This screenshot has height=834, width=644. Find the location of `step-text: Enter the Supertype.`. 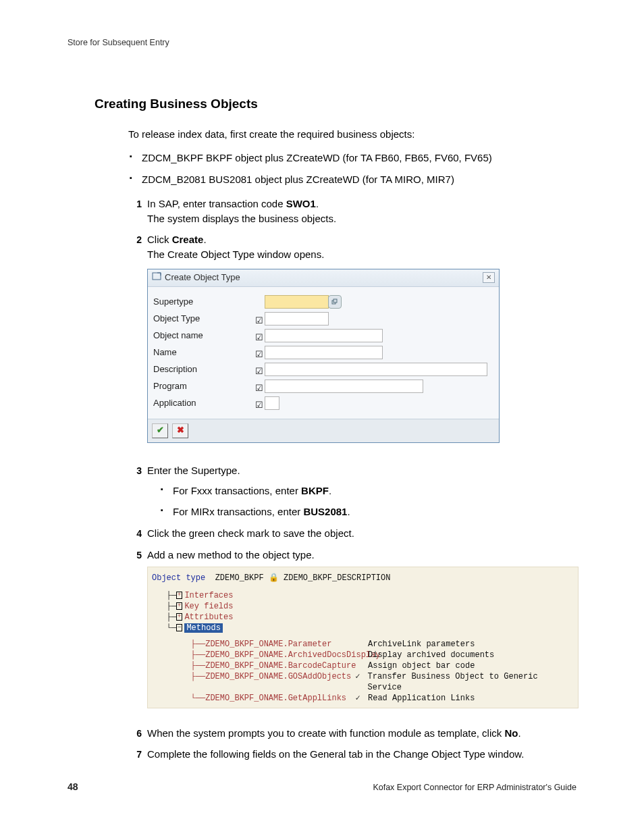

step-text: Enter the Supertype. is located at coordinates (194, 470).